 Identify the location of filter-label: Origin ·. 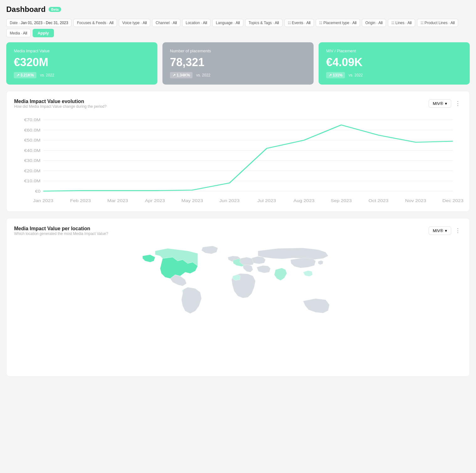
(371, 23).